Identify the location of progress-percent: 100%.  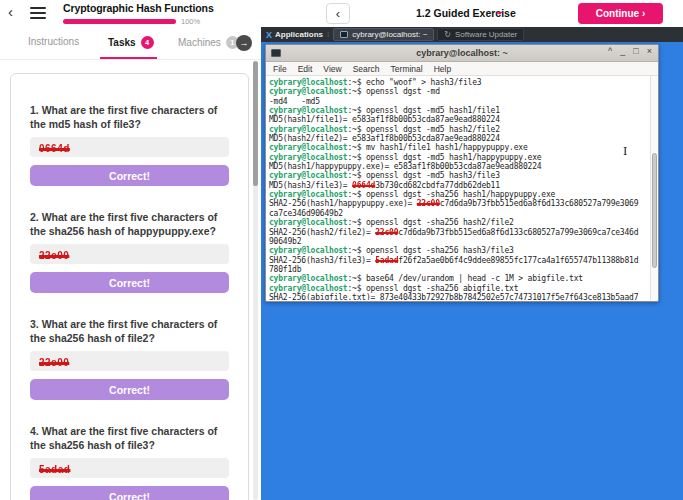
(190, 22).